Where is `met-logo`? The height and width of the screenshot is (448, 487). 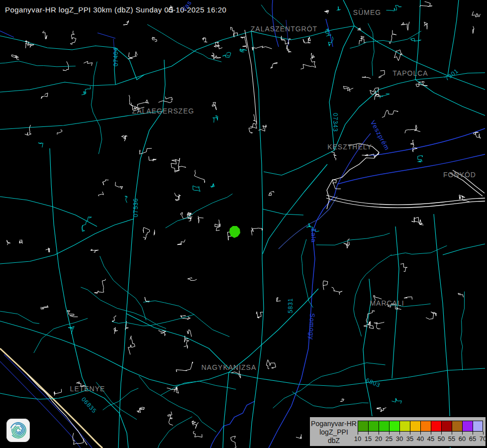 met-logo is located at coordinates (18, 430).